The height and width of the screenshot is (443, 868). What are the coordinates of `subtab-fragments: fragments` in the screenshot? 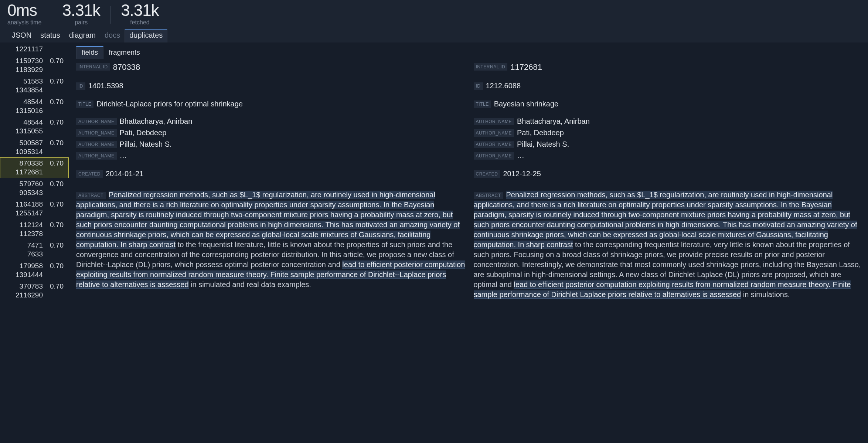 It's located at (124, 52).